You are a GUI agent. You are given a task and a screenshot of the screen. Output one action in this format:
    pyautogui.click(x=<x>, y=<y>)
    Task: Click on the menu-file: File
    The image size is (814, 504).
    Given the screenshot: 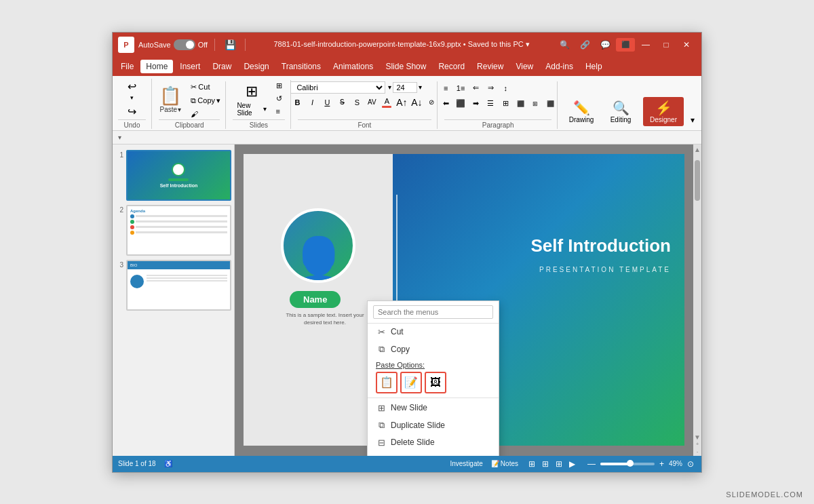 What is the action you would take?
    pyautogui.click(x=128, y=66)
    